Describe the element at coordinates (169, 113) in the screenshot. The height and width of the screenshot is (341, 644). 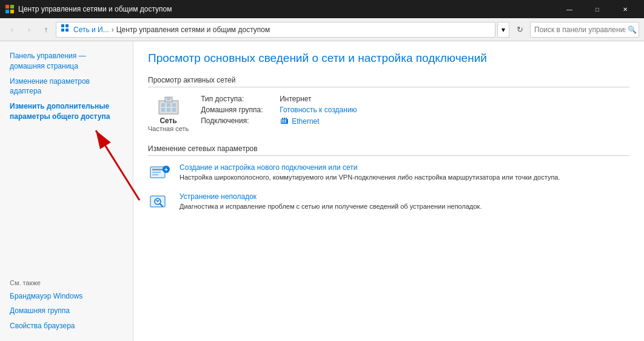
I see `network-icon-area: Сеть Частная сеть` at that location.